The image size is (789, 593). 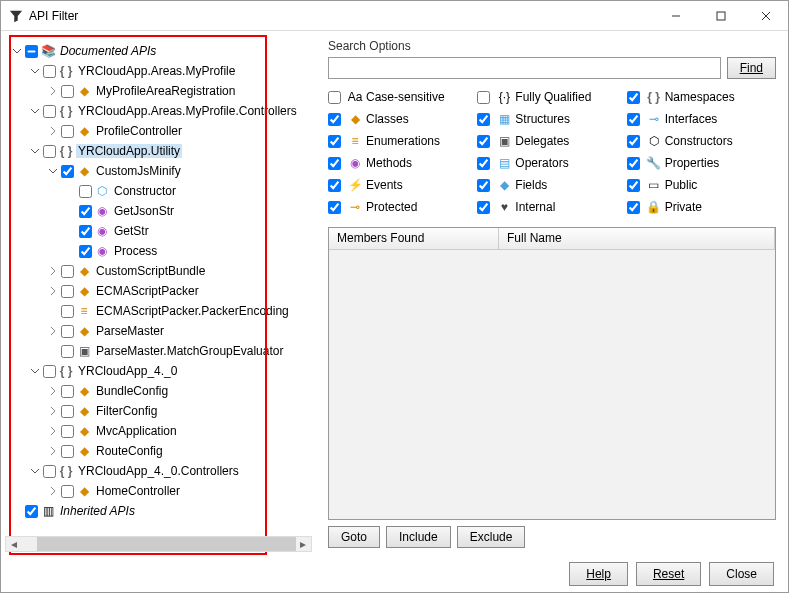 I want to click on scroll-thumb, so click(x=166, y=544).